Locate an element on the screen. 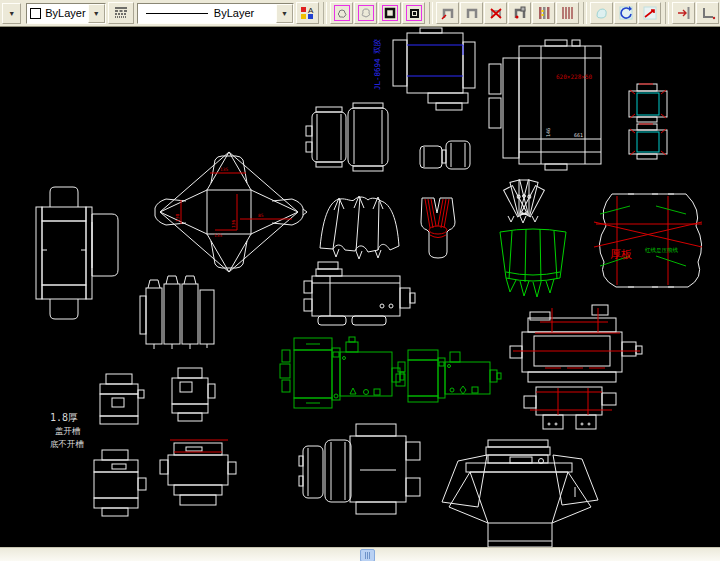 The image size is (720, 561). erase-button is located at coordinates (496, 13).